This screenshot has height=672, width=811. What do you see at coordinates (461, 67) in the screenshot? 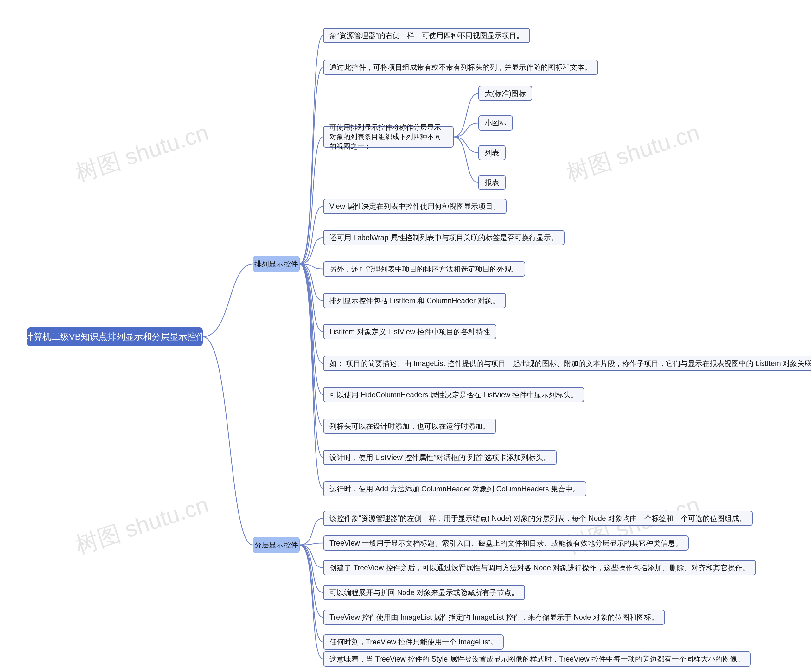
I see `b1-item-1: 通过此控件，可将项目组成带有或不带有列标头的列，并显示伴随的图标和文本。` at bounding box center [461, 67].